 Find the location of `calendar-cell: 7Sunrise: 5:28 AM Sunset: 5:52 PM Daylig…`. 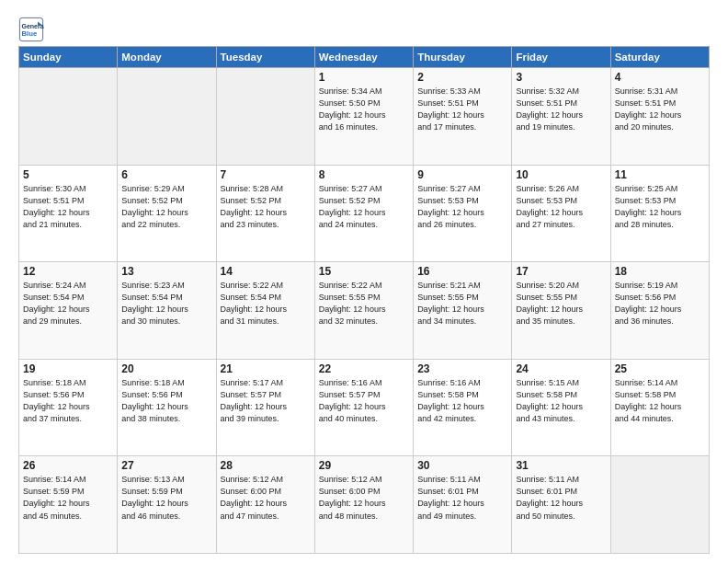

calendar-cell: 7Sunrise: 5:28 AM Sunset: 5:52 PM Daylig… is located at coordinates (265, 213).